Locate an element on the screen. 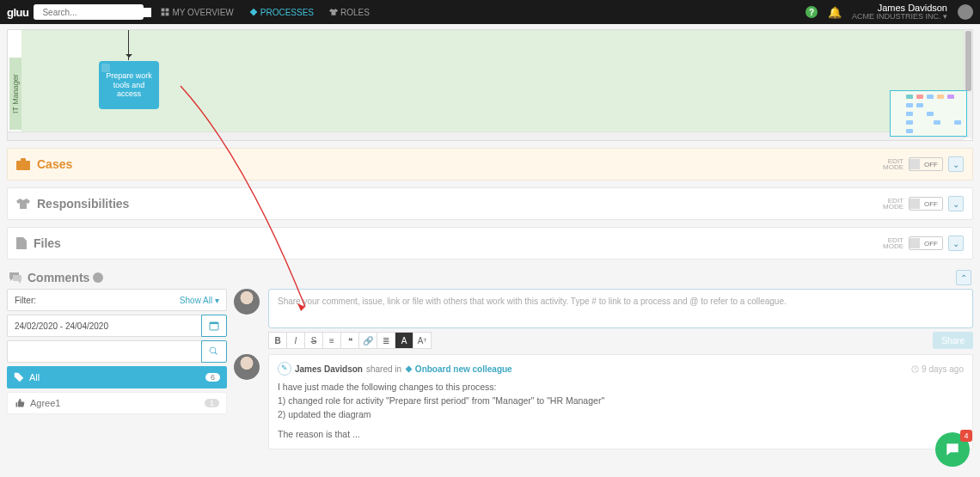 Image resolution: width=980 pixels, height=477 pixels. tool-bold: B is located at coordinates (278, 340).